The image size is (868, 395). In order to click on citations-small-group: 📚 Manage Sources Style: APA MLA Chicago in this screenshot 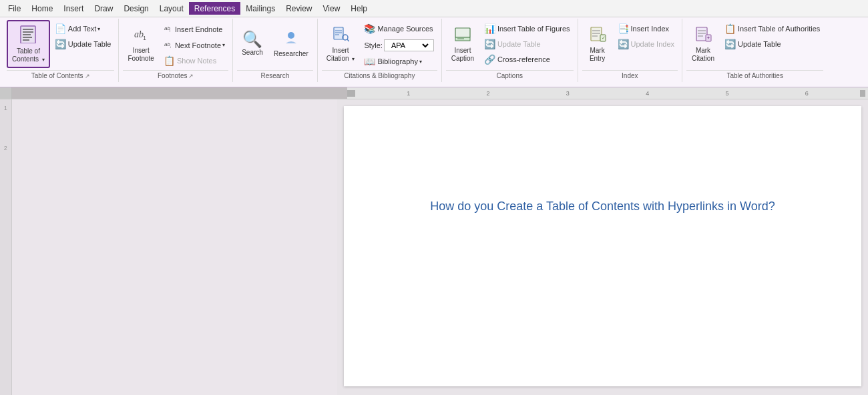, I will do `click(399, 44)`.